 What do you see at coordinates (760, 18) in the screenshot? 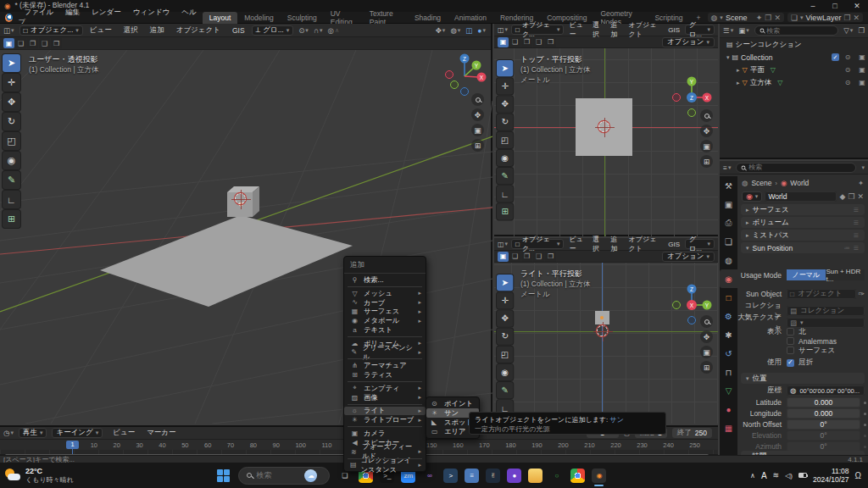
I see `pin-icon: ✦` at bounding box center [760, 18].